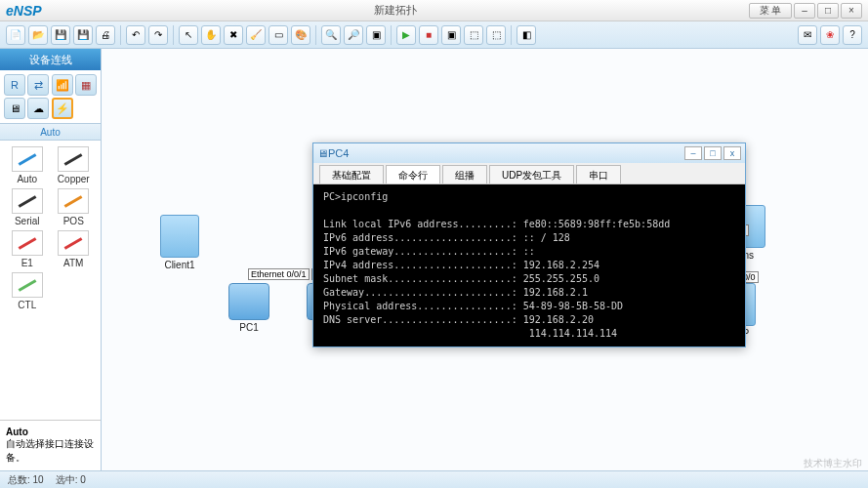  Describe the element at coordinates (38, 35) in the screenshot. I see `tool-open-icon: 📂` at that location.